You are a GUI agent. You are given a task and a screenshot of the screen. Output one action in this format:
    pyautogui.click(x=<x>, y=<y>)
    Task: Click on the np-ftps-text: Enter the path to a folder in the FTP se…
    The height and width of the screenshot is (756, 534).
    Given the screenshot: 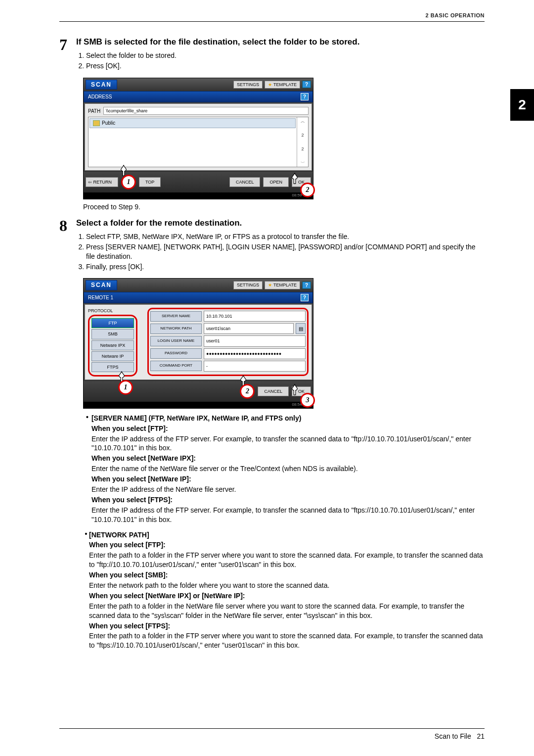 What is the action you would take?
    pyautogui.click(x=287, y=641)
    